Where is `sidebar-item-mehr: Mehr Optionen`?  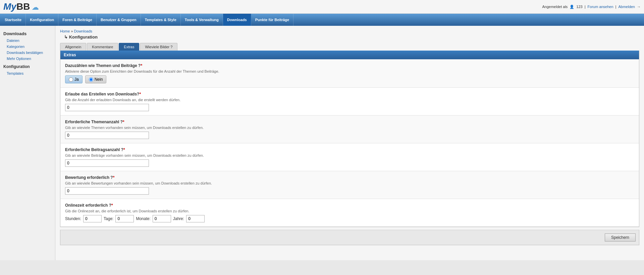
sidebar-item-mehr: Mehr Optionen is located at coordinates (28, 59).